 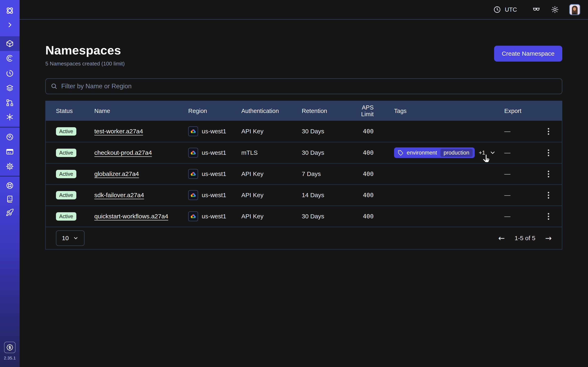 I want to click on sidebar-divider, so click(x=10, y=176).